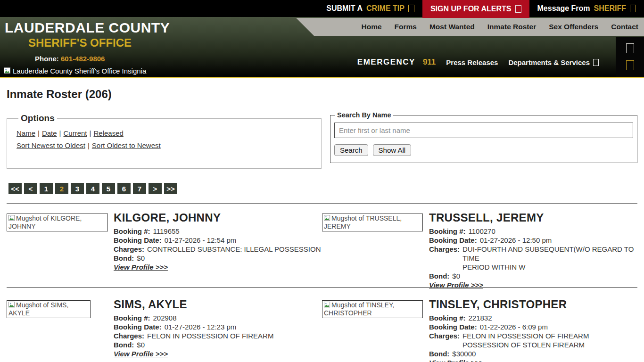 Image resolution: width=644 pixels, height=362 pixels. I want to click on nav-inmate-roster: Inmate Roster, so click(512, 27).